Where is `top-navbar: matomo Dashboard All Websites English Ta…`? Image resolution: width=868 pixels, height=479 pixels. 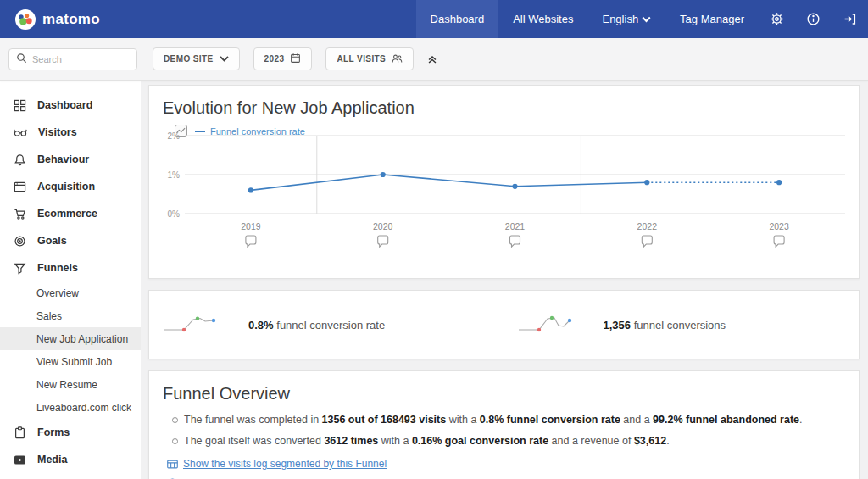 top-navbar: matomo Dashboard All Websites English Ta… is located at coordinates (434, 19).